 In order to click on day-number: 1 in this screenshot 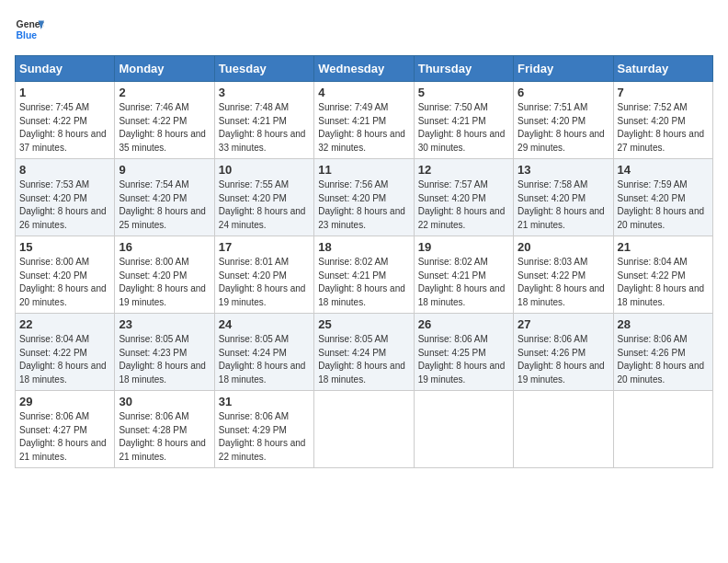, I will do `click(64, 92)`.